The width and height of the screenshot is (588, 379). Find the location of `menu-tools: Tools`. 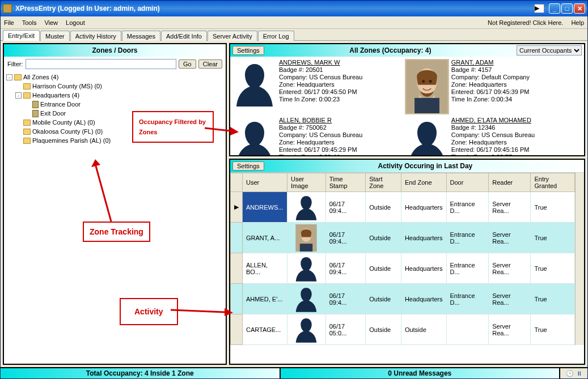

menu-tools: Tools is located at coordinates (29, 23).